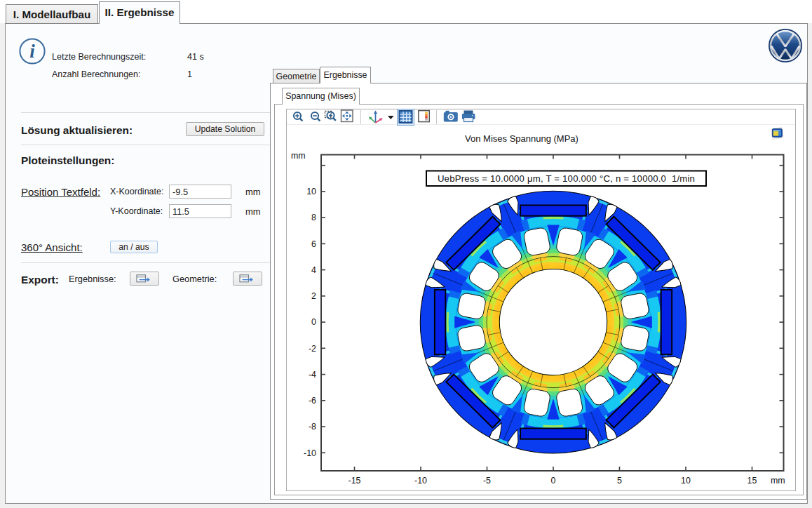  Describe the element at coordinates (311, 427) in the screenshot. I see `svg-text: -8` at that location.